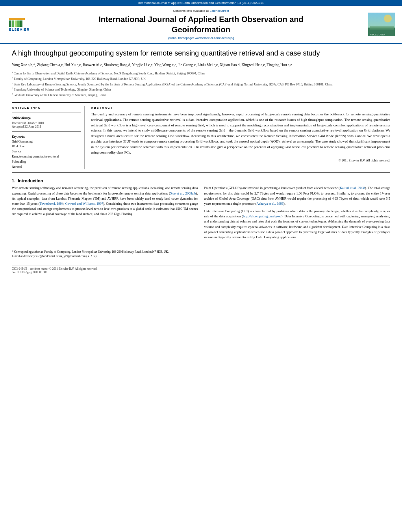  What do you see at coordinates (382, 24) in the screenshot?
I see `cover-svg: APPLIED EARTH` at bounding box center [382, 24].